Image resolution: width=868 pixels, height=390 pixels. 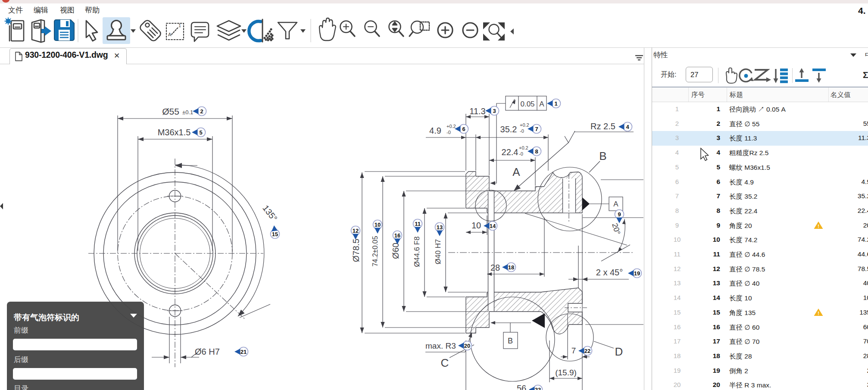 What do you see at coordinates (396, 251) in the screenshot?
I see `svg-text: Ø60` at bounding box center [396, 251].